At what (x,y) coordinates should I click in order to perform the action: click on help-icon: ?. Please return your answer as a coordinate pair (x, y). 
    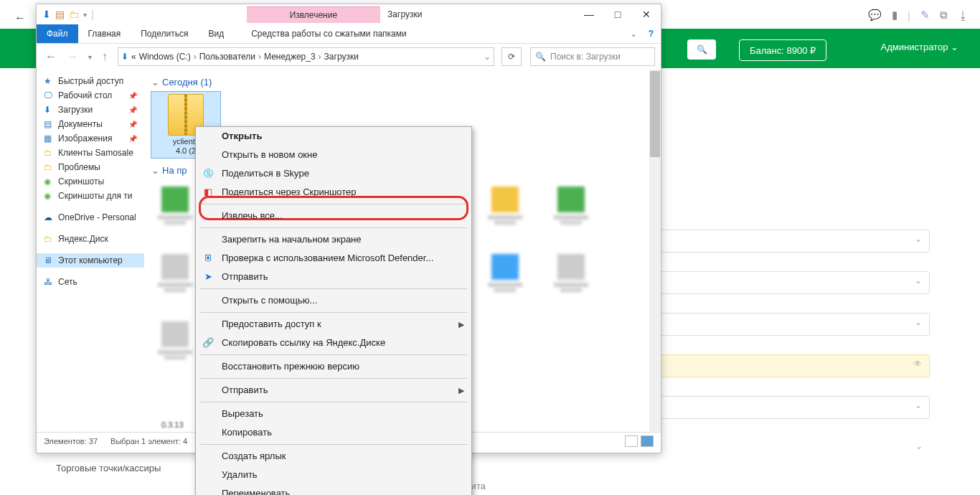
    Looking at the image, I should click on (651, 34).